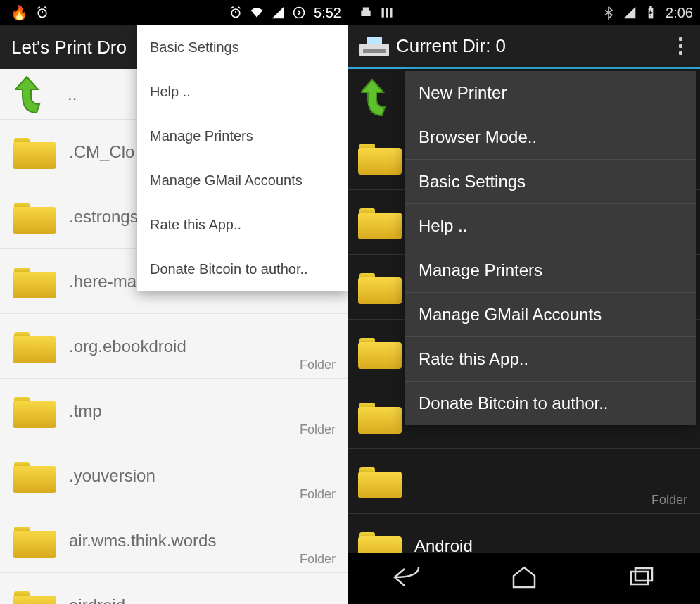 Image resolution: width=700 pixels, height=604 pixels. What do you see at coordinates (534, 46) in the screenshot?
I see `app-title-right: Current Dir: 0` at bounding box center [534, 46].